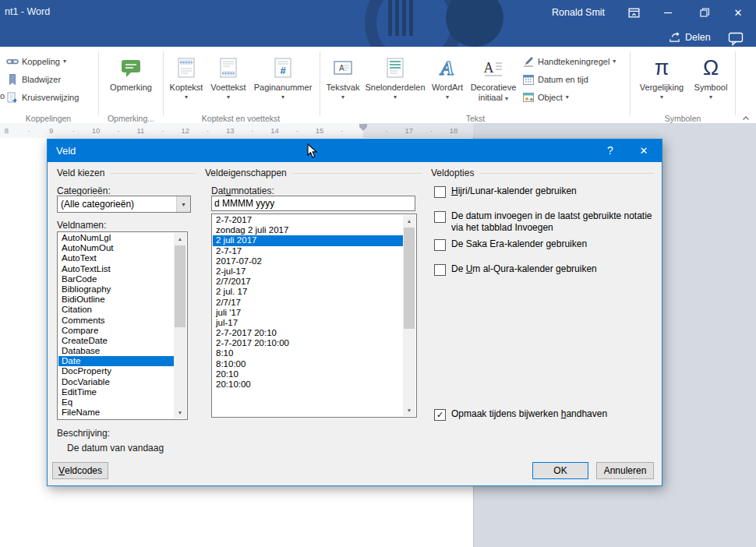 Image resolution: width=756 pixels, height=547 pixels. What do you see at coordinates (308, 374) in the screenshot?
I see `date-format-item: 20:10` at bounding box center [308, 374].